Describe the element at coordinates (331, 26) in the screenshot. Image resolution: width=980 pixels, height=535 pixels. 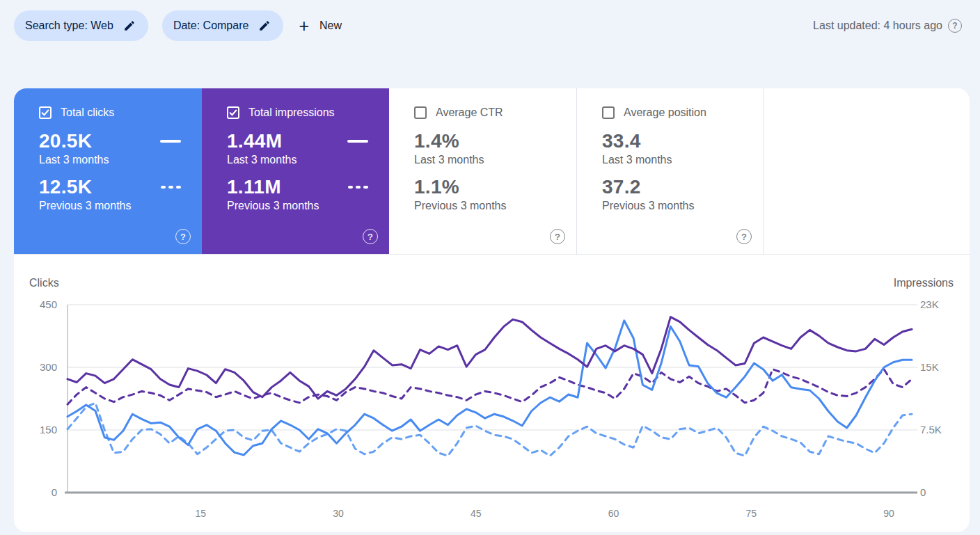
I see `new-filter-label: New` at that location.